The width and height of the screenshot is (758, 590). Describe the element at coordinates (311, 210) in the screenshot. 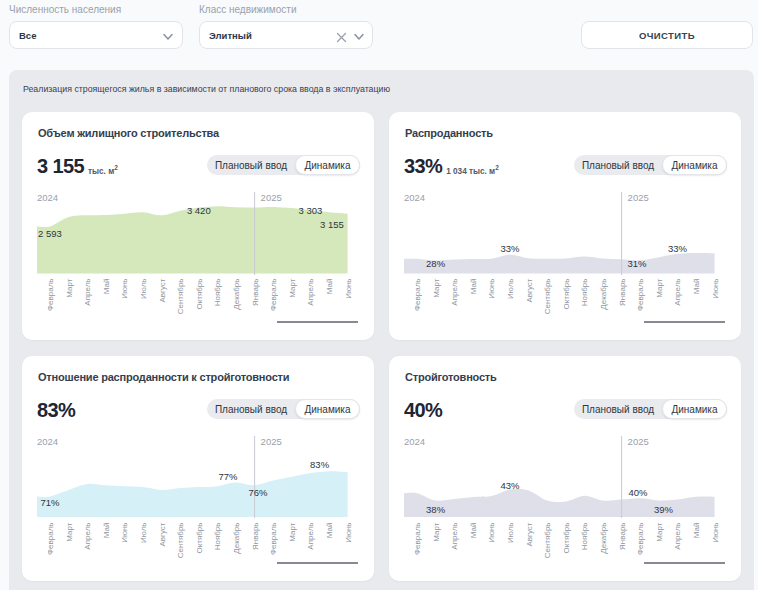

I see `svg-text: 3 303` at that location.